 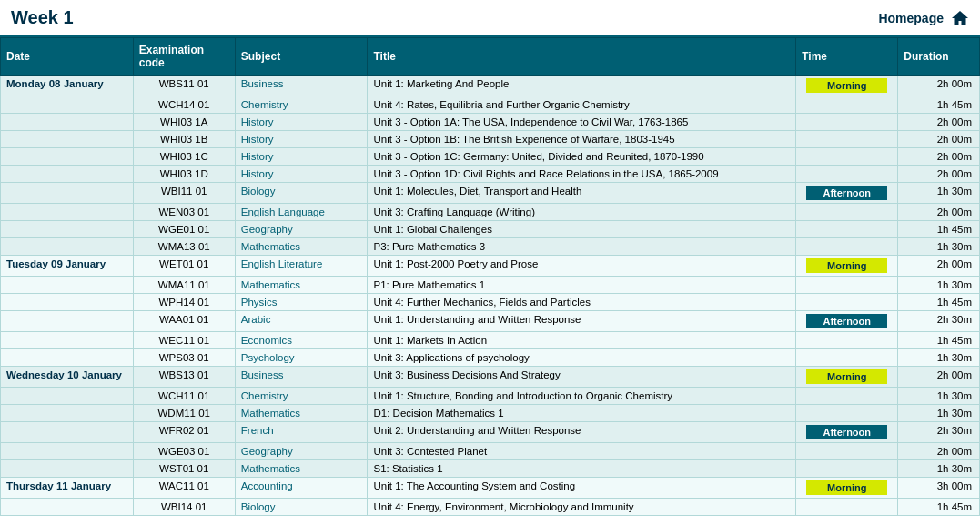 What do you see at coordinates (847, 322) in the screenshot?
I see `time-cell: Afternoon` at bounding box center [847, 322].